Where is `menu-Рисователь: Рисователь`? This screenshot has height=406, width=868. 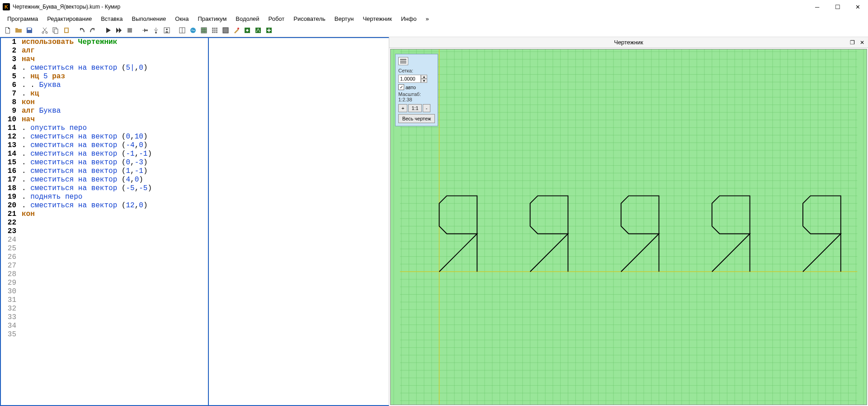
menu-Рисователь: Рисователь is located at coordinates (309, 19).